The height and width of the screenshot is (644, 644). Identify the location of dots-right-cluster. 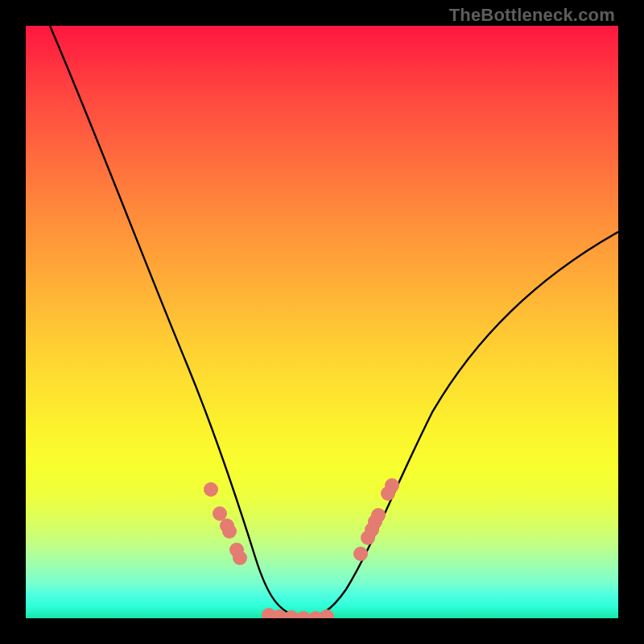
(377, 520).